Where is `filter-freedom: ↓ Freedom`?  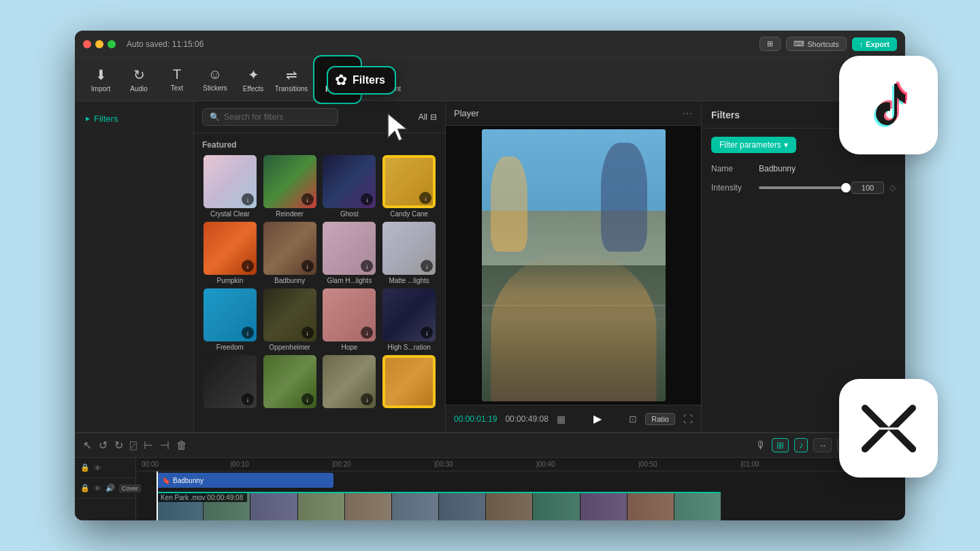
filter-freedom: ↓ Freedom is located at coordinates (230, 320).